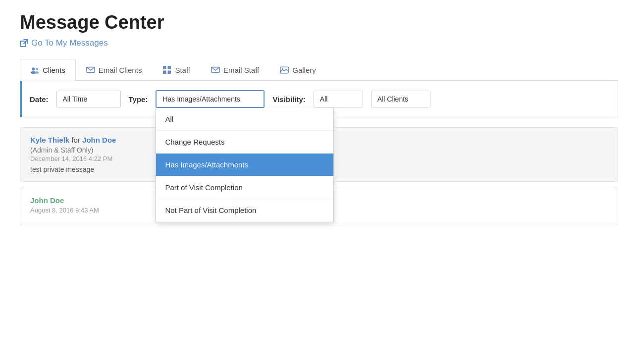  I want to click on msg1-recipient-name: John Doe, so click(99, 140).